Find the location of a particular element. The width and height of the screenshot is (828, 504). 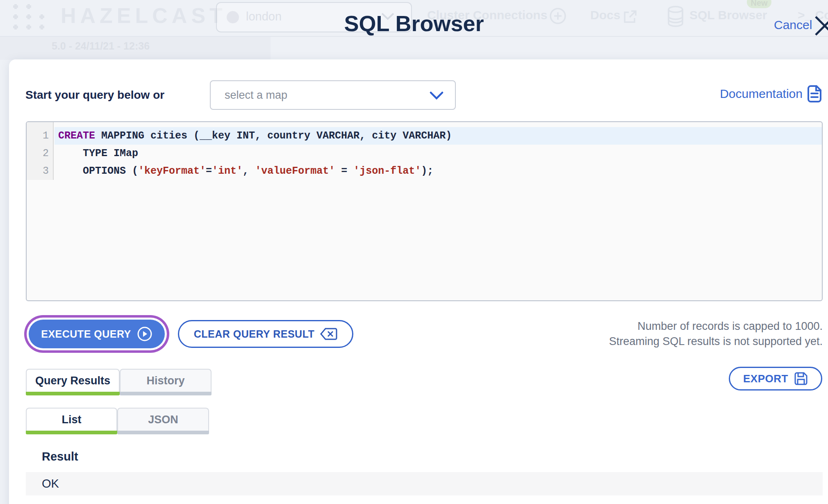

line-number: 2 is located at coordinates (40, 153).